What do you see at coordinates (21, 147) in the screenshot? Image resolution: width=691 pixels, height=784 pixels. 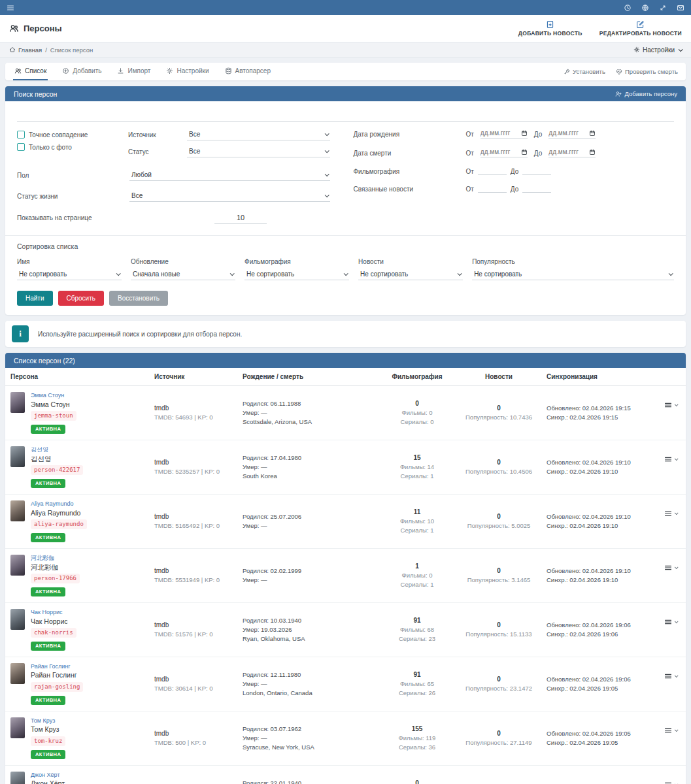 I see `only-photo-checkbox` at bounding box center [21, 147].